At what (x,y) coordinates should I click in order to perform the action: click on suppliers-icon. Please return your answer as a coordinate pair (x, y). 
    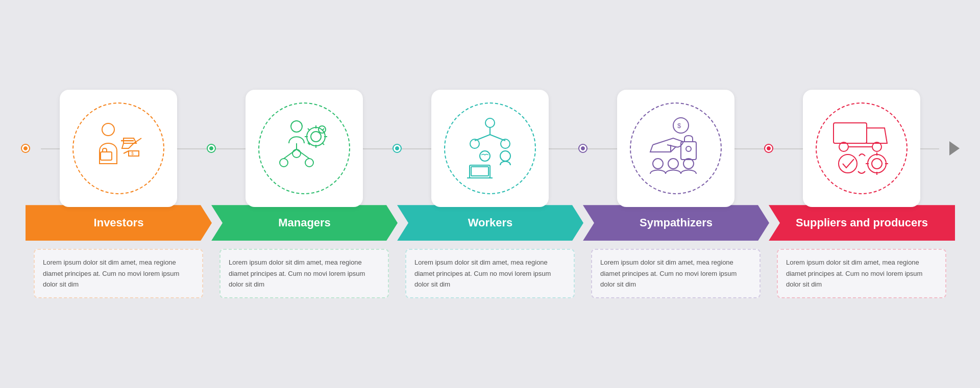
    Looking at the image, I should click on (862, 148).